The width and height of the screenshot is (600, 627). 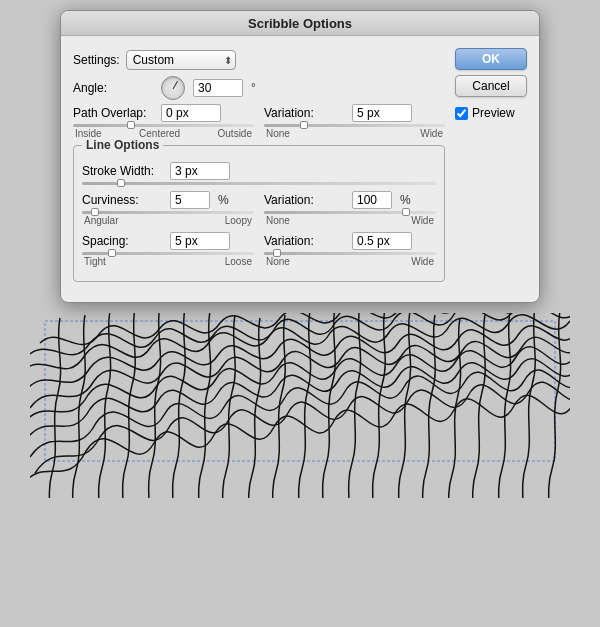 I want to click on path-overlap-field-row: Path Overlap:, so click(x=164, y=113).